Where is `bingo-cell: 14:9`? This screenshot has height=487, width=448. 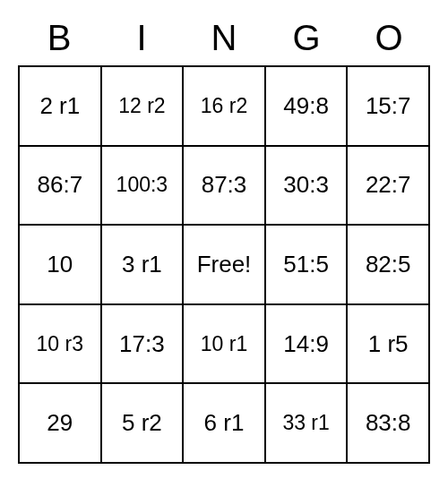 bingo-cell: 14:9 is located at coordinates (306, 344).